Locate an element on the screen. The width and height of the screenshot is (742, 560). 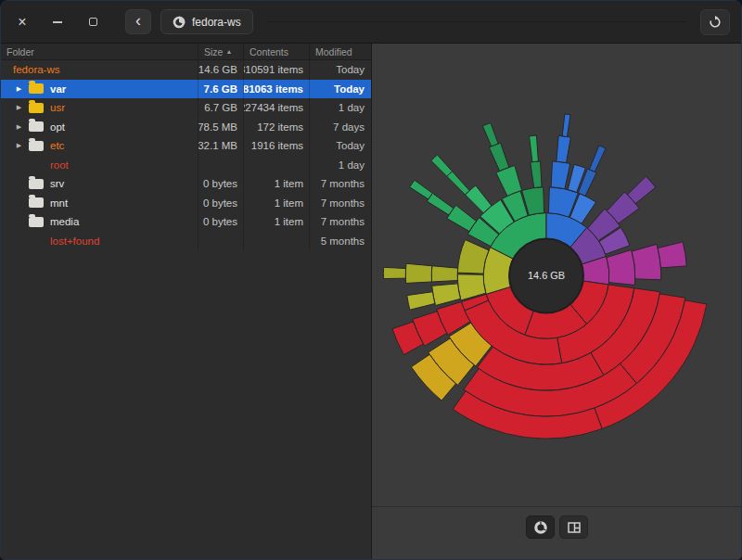
table-row: srv0 bytes1 item7 months is located at coordinates (186, 184).